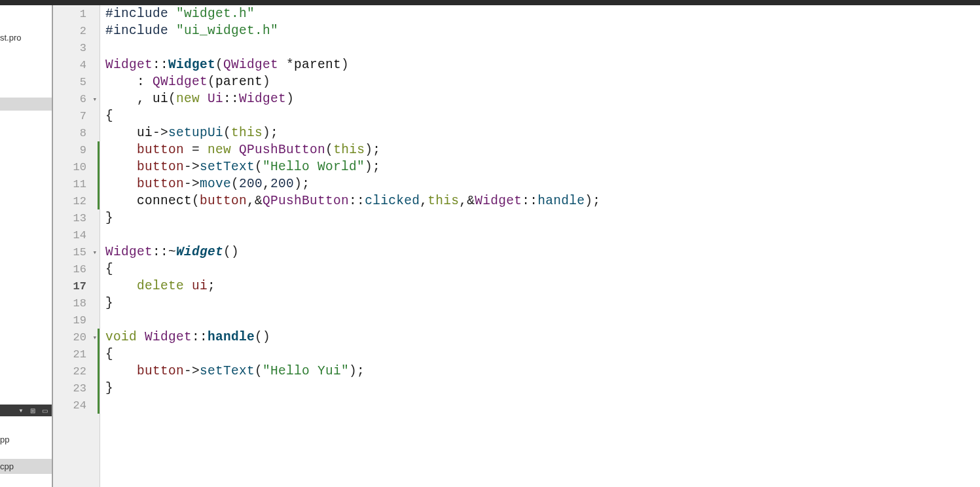  I want to click on code-line: , ui(new Ui::Widget), so click(543, 99).